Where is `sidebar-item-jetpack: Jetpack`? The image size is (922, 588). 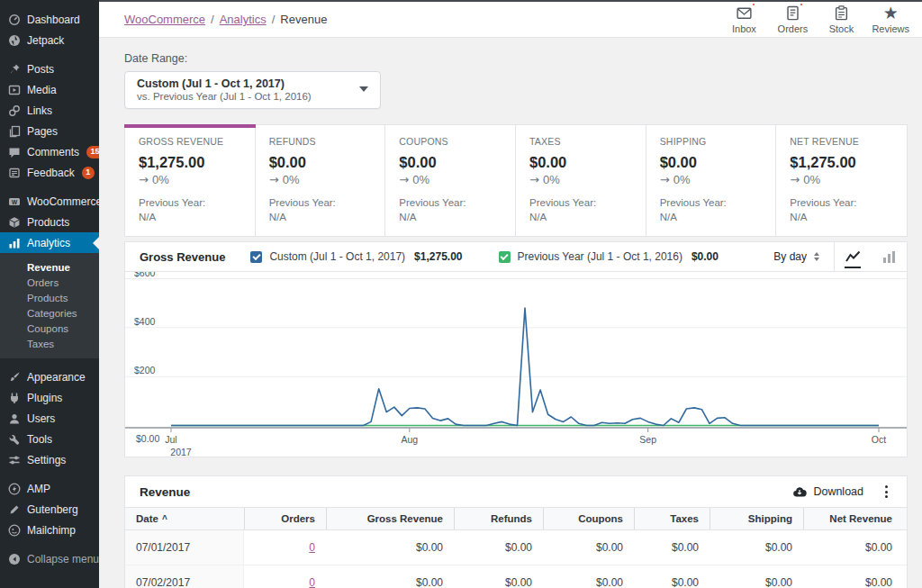 sidebar-item-jetpack: Jetpack is located at coordinates (50, 40).